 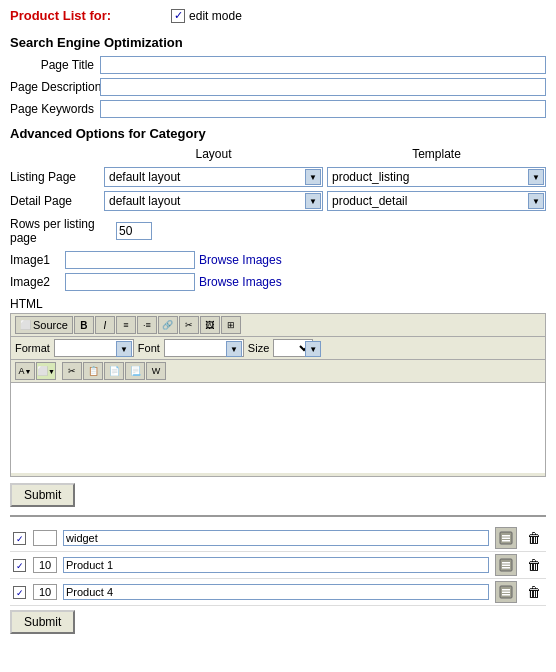 What do you see at coordinates (134, 231) in the screenshot?
I see `rows-per-page-input` at bounding box center [134, 231].